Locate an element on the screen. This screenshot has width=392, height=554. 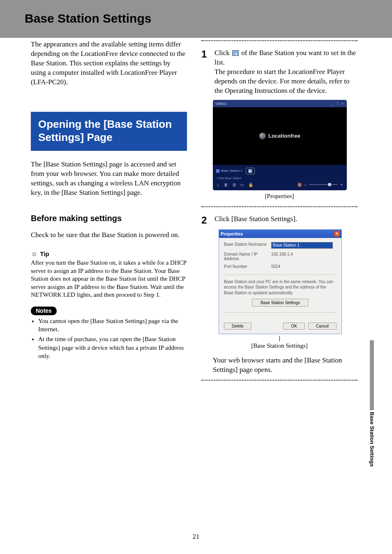
cancel-button: Cancel is located at coordinates (322, 326).